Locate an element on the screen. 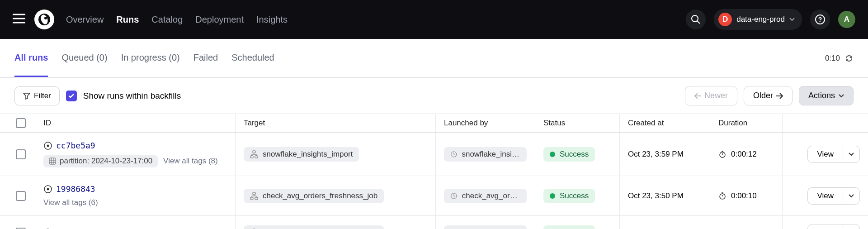  timer-value: 0:10 is located at coordinates (833, 58).